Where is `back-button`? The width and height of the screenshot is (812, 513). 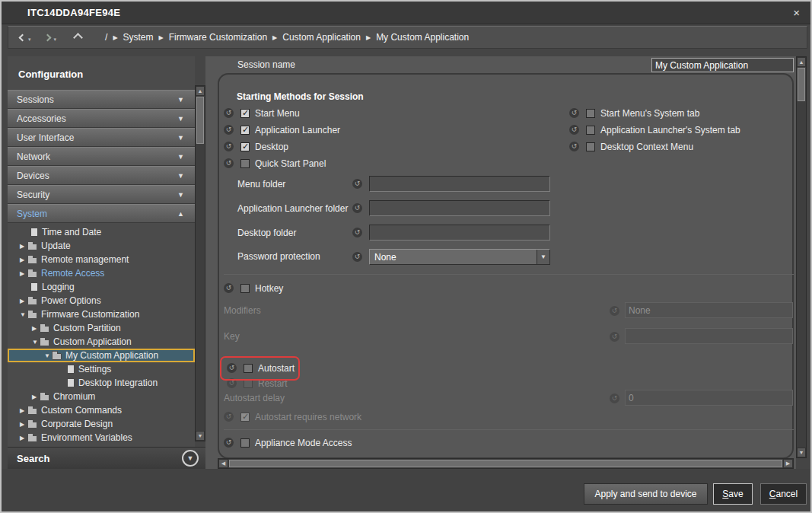 back-button is located at coordinates (22, 37).